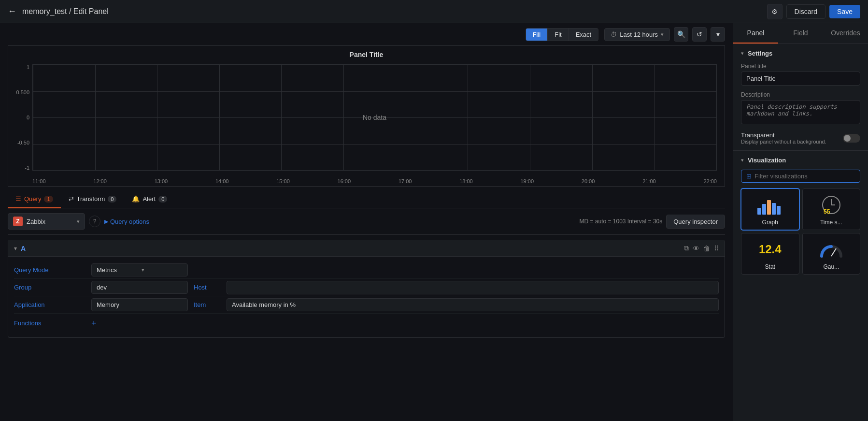 The height and width of the screenshot is (421, 868). I want to click on description-textarea: Panel description supports markdown and …, so click(801, 112).